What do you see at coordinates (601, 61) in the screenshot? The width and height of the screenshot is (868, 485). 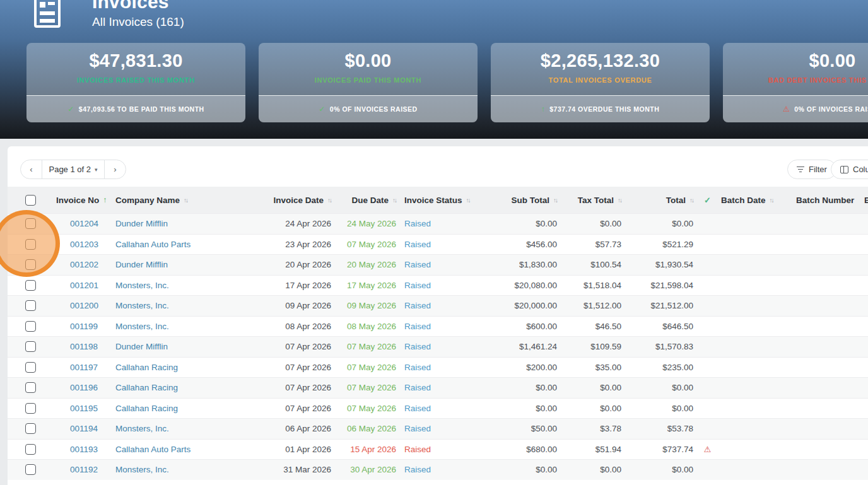 I see `kpi-value: $2,265,132.30` at bounding box center [601, 61].